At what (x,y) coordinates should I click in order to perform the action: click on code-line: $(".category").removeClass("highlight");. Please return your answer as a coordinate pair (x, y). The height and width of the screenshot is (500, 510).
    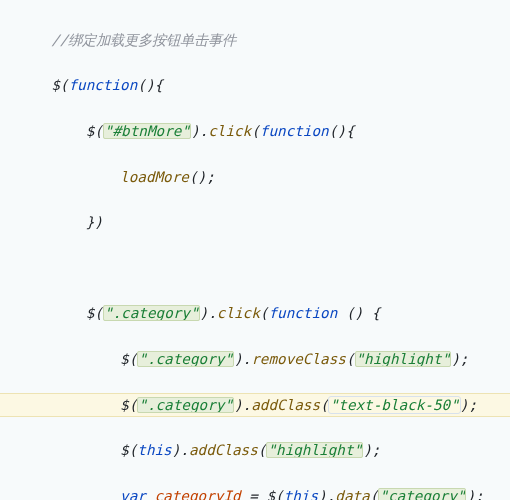
    Looking at the image, I should click on (255, 360).